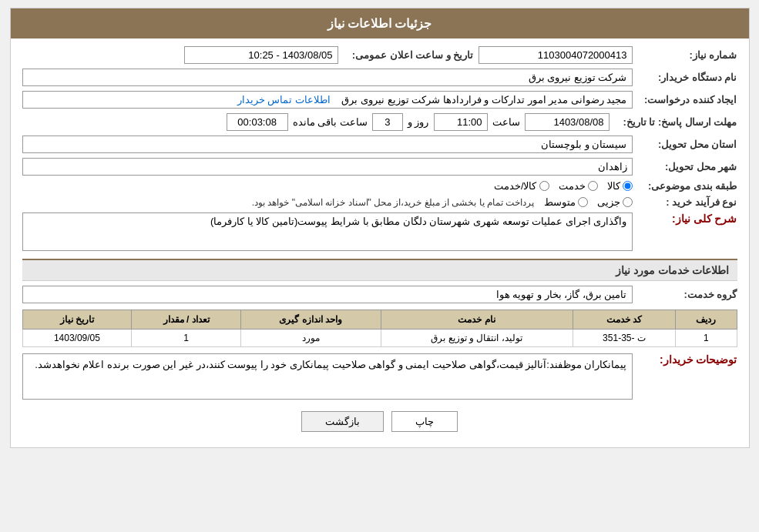 This screenshot has height=532, width=759. I want to click on creator-row: ایجاد کننده درخواست: مجید رضوانی مدیر ام…, so click(380, 100).